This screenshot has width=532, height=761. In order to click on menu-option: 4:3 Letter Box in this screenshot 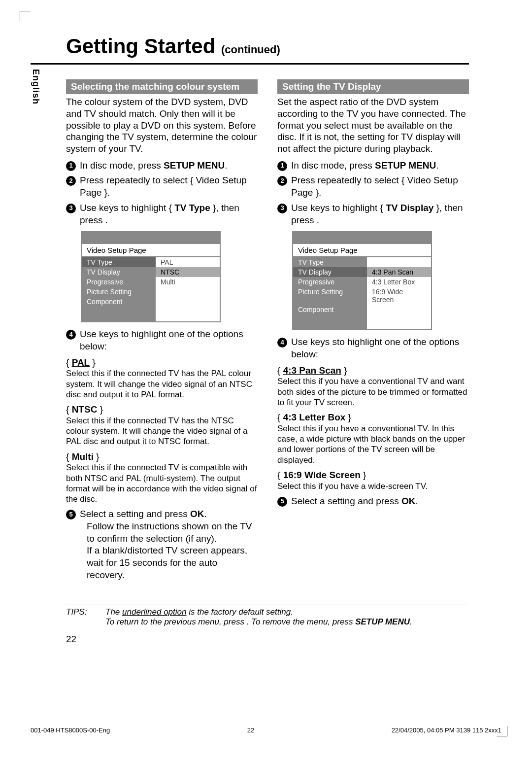, I will do `click(399, 282)`.